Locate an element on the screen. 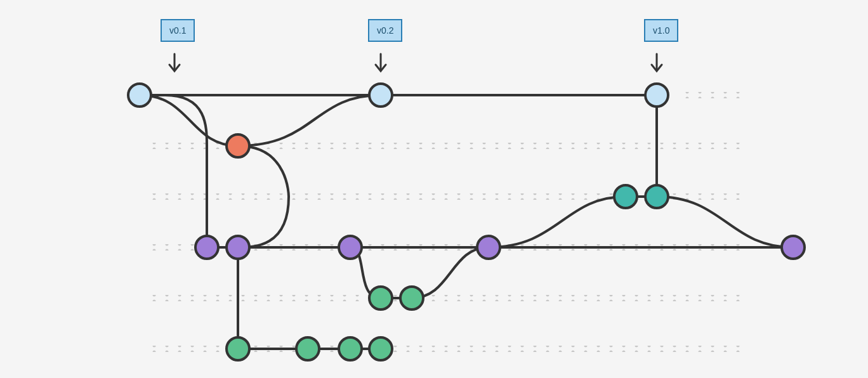 This screenshot has width=868, height=378. version-tag: v1.0 is located at coordinates (661, 30).